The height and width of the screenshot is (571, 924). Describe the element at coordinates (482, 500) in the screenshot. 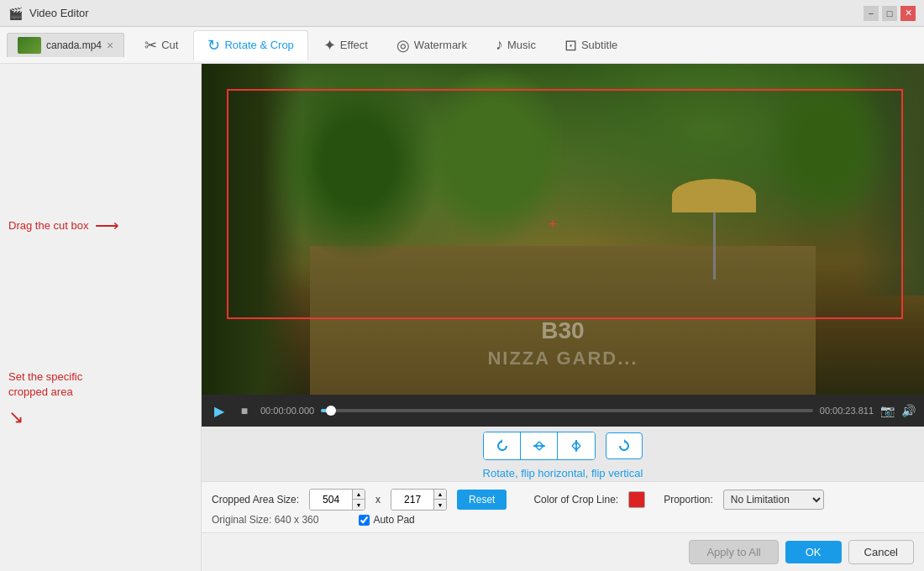

I see `reset-button: Reset` at that location.